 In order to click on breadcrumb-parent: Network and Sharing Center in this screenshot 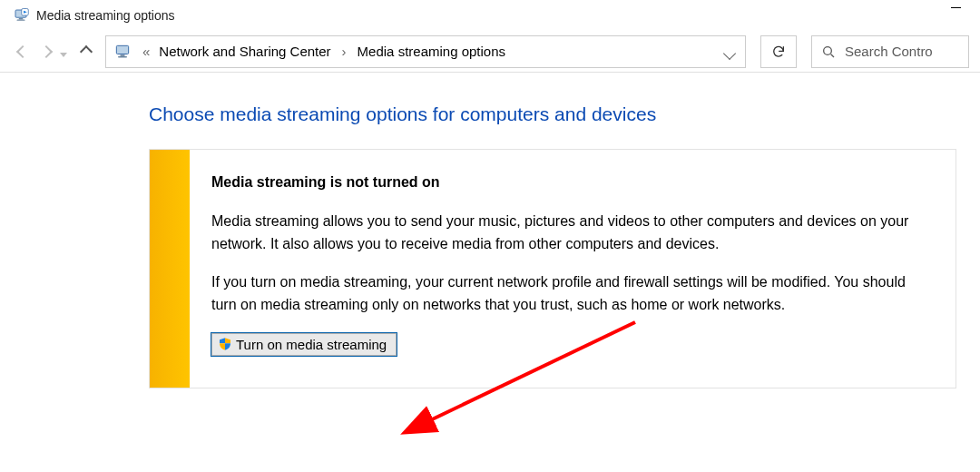, I will do `click(245, 51)`.